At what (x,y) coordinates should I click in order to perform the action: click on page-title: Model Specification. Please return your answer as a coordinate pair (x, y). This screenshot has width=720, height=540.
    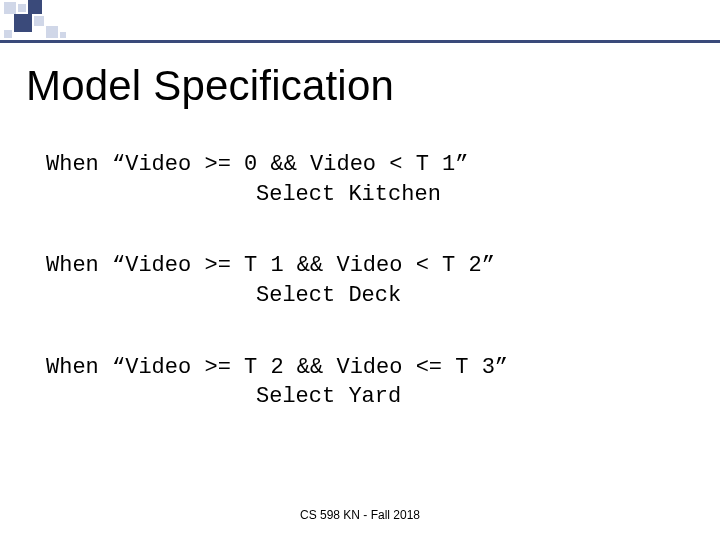
    Looking at the image, I should click on (210, 86).